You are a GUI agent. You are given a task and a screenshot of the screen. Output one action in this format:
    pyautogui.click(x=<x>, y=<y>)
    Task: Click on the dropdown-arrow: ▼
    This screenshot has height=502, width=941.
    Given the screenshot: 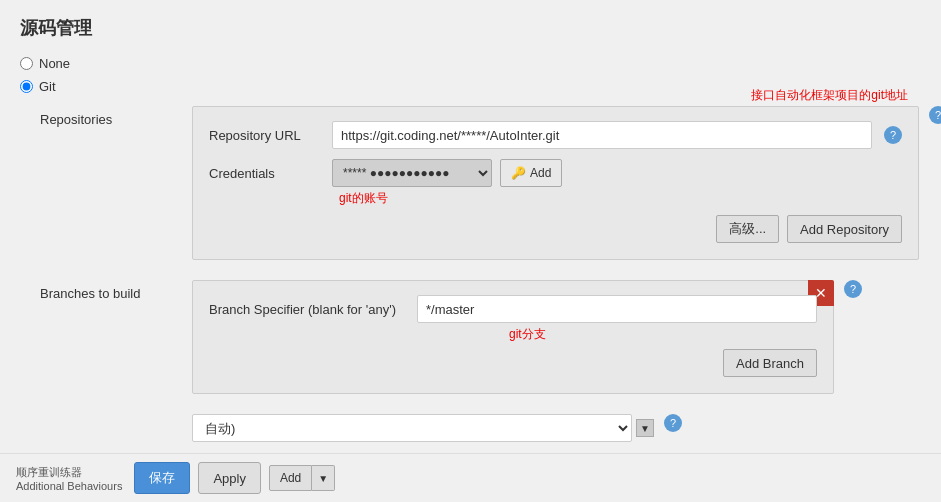 What is the action you would take?
    pyautogui.click(x=645, y=428)
    